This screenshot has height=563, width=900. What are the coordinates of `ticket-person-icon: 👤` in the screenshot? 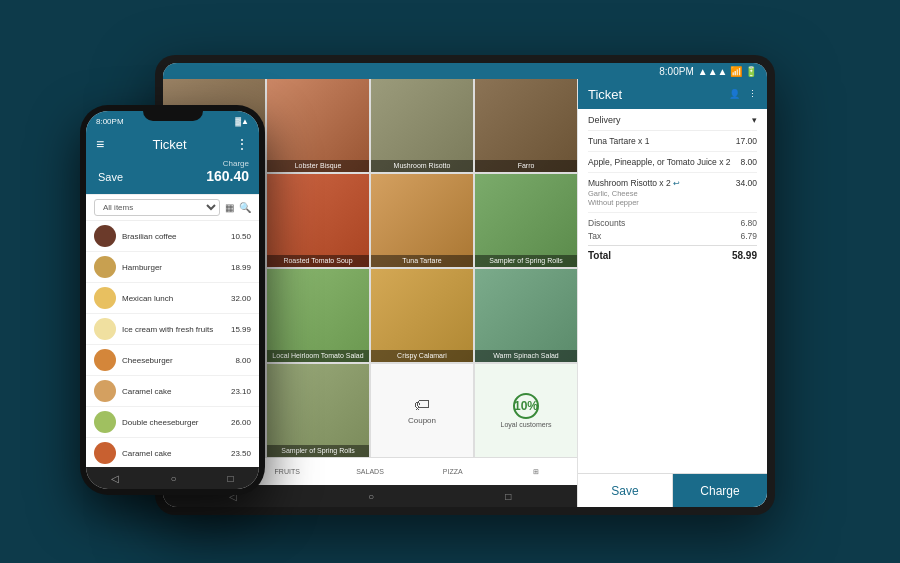 It's located at (734, 94).